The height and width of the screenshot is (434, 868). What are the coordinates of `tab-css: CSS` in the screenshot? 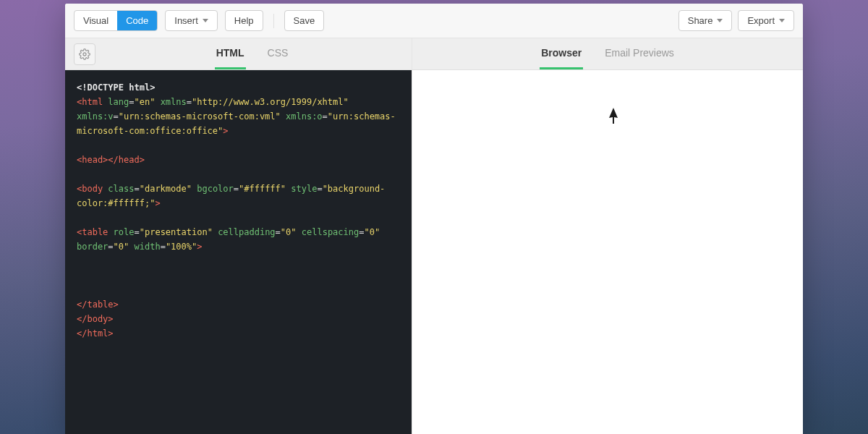 It's located at (278, 54).